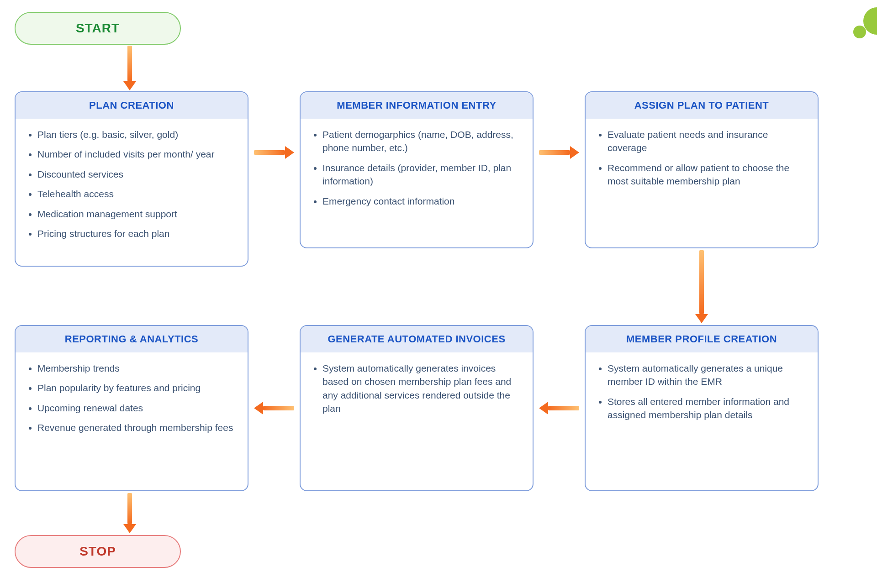 This screenshot has height=588, width=877. What do you see at coordinates (98, 551) in the screenshot?
I see `stop-label: STOP` at bounding box center [98, 551].